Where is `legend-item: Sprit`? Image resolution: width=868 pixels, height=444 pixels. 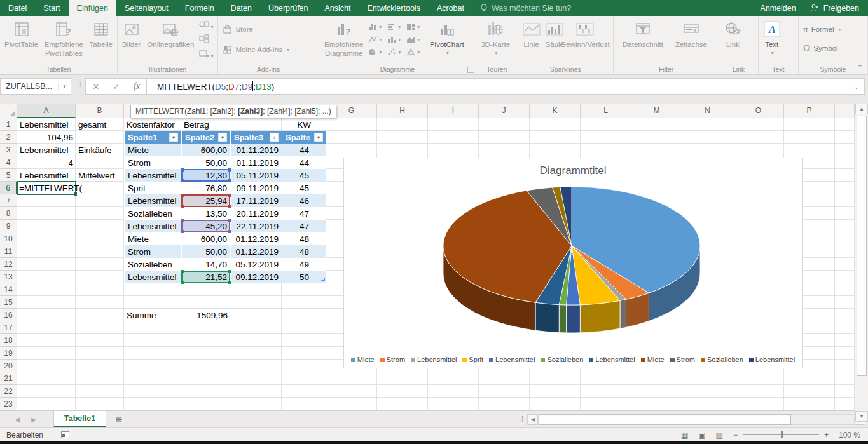
legend-item: Sprit is located at coordinates (473, 360).